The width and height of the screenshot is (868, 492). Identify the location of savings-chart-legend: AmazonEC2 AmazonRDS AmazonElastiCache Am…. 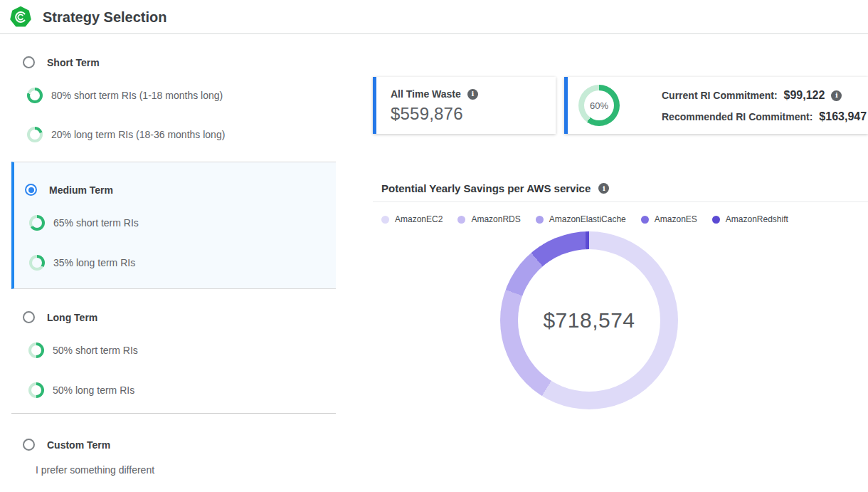
(585, 219).